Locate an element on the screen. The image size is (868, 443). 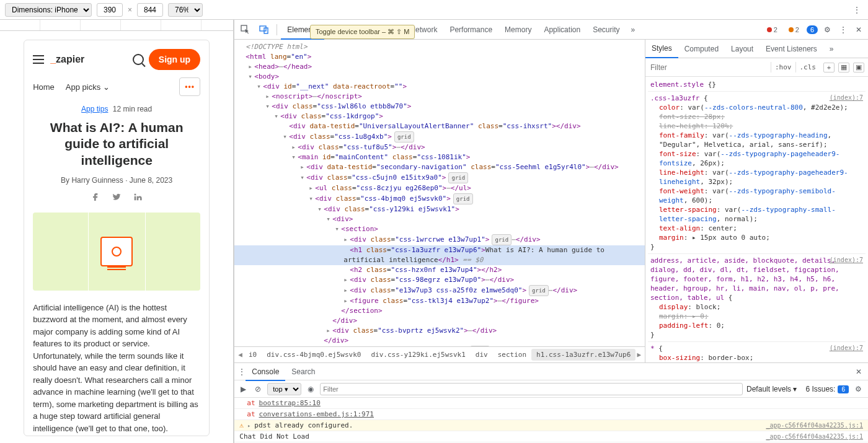
tree-node: ▾<div class="css-1kdrgop"> is located at coordinates (440, 116).